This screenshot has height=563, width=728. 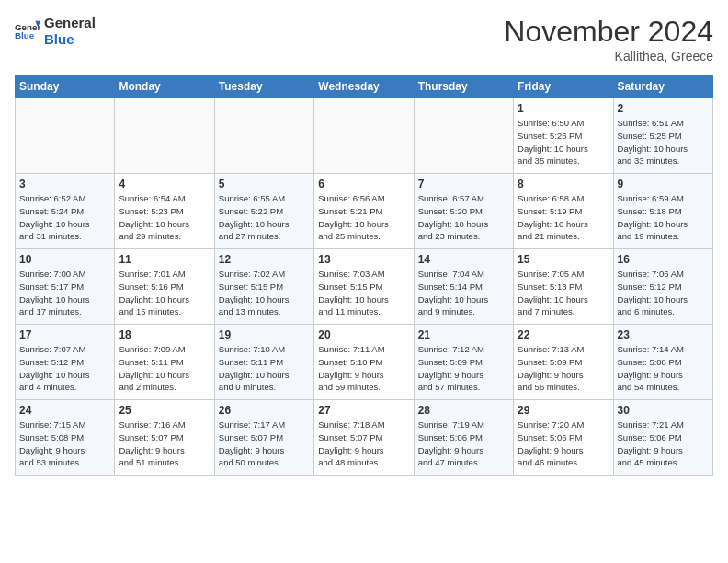 What do you see at coordinates (364, 287) in the screenshot?
I see `calendar-week-row: 10Sunrise: 7:00 AM Sunset: 5:17 PM Dayli…` at bounding box center [364, 287].